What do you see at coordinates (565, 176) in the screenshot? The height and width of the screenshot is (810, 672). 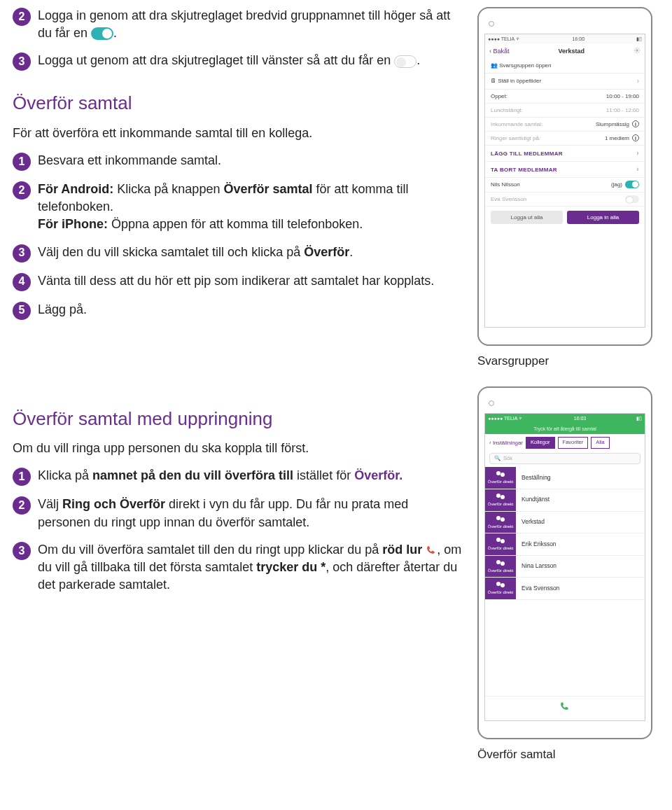 I see `phone-mock-svarsgrupper: ●●●● TELIA ᯤ 16:00 ▮▯ ‹ Bakåt Verkstad 👥…` at bounding box center [565, 176].